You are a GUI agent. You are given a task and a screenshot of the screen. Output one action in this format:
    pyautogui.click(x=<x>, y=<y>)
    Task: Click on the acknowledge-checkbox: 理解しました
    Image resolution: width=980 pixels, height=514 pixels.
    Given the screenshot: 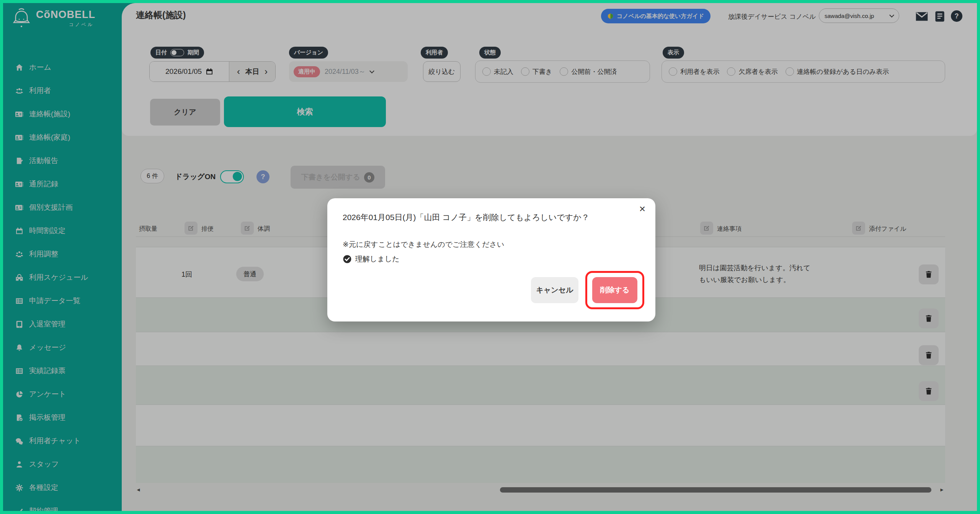 What is the action you would take?
    pyautogui.click(x=371, y=259)
    